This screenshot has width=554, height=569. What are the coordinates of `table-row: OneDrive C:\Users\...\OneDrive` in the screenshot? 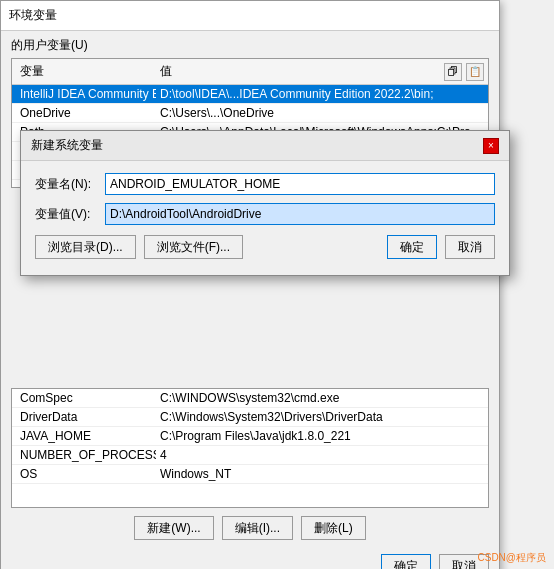 It's located at (250, 114).